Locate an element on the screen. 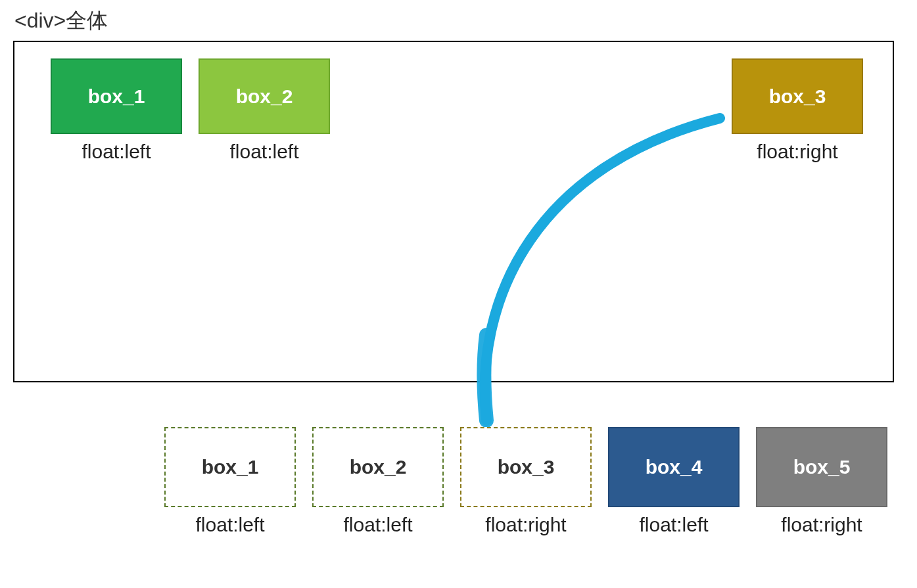 Image resolution: width=917 pixels, height=588 pixels. bottom-box-3: box_3 is located at coordinates (526, 467).